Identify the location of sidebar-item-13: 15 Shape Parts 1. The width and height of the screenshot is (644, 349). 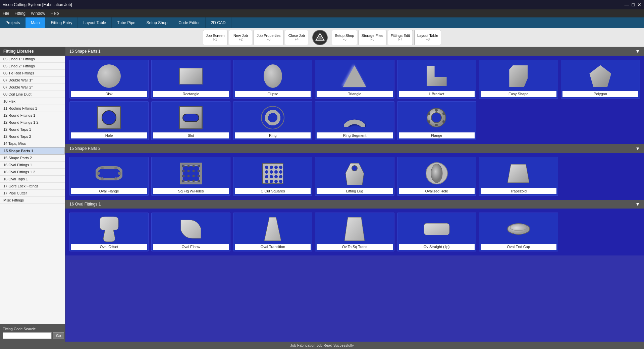
(32, 151).